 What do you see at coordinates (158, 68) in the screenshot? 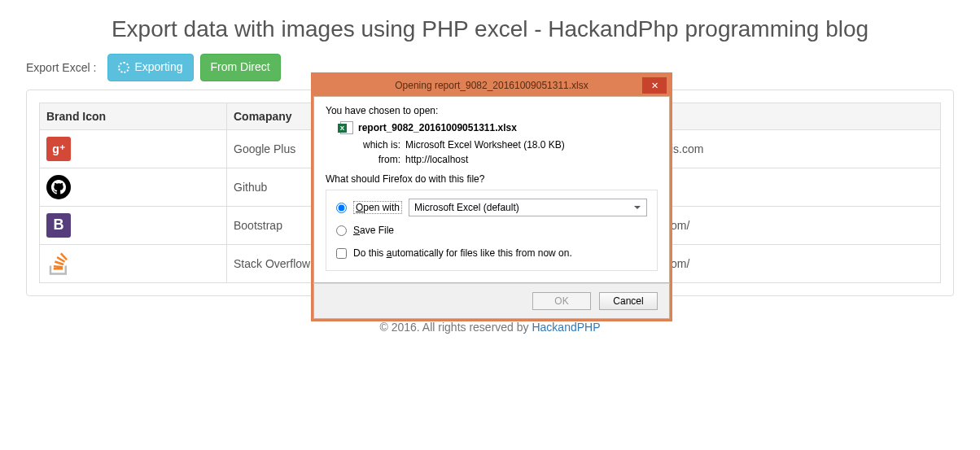
I see `exporting-button-label: Exporting` at bounding box center [158, 68].